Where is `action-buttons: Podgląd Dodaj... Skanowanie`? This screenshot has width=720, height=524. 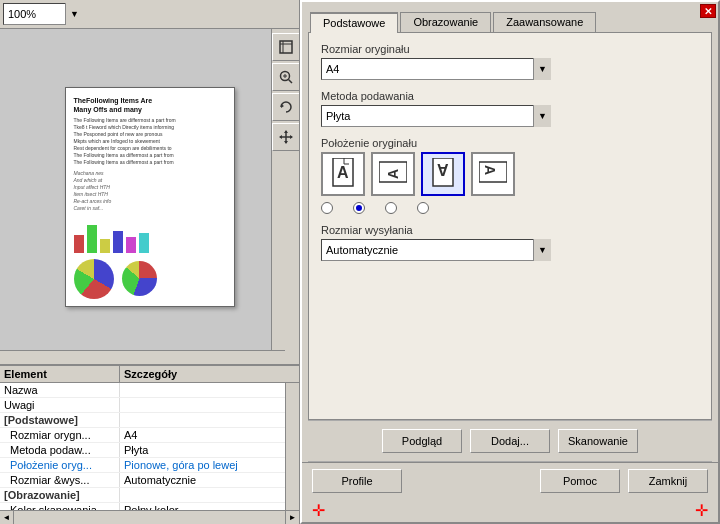 action-buttons: Podgląd Dodaj... Skanowanie is located at coordinates (510, 441).